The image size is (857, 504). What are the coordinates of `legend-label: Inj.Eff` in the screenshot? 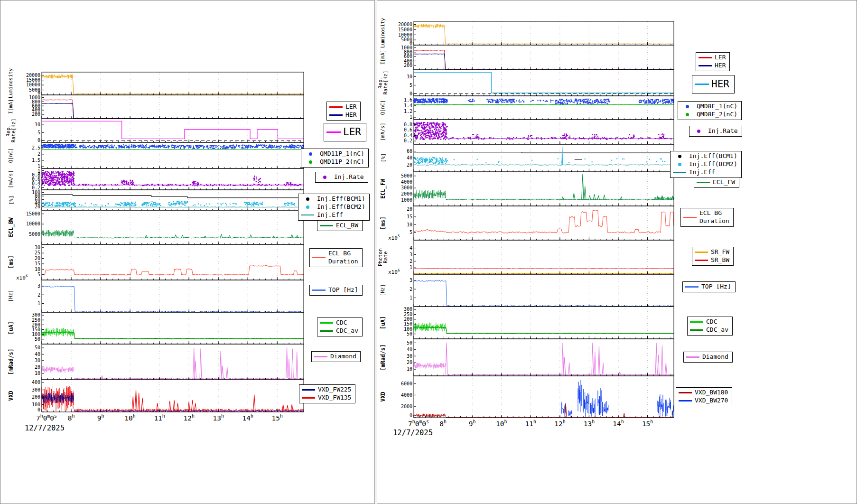 It's located at (330, 215).